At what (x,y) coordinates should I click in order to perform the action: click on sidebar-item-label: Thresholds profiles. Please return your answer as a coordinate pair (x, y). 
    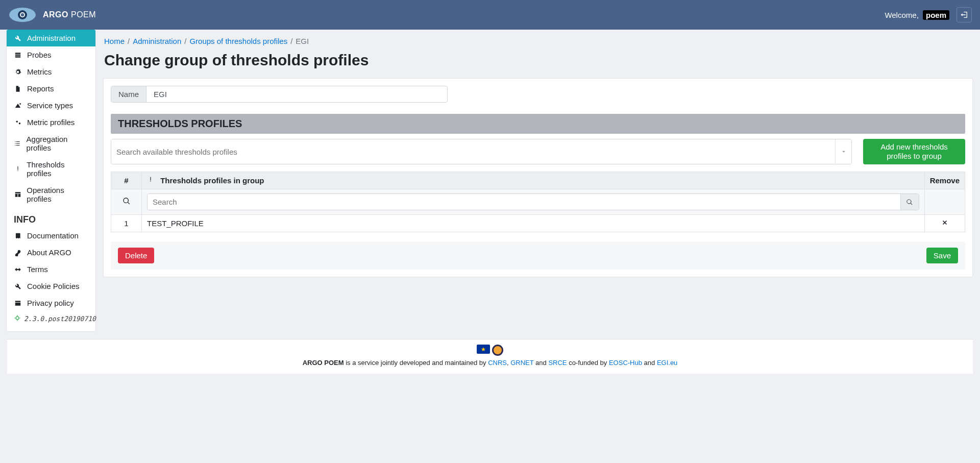
    Looking at the image, I should click on (57, 169).